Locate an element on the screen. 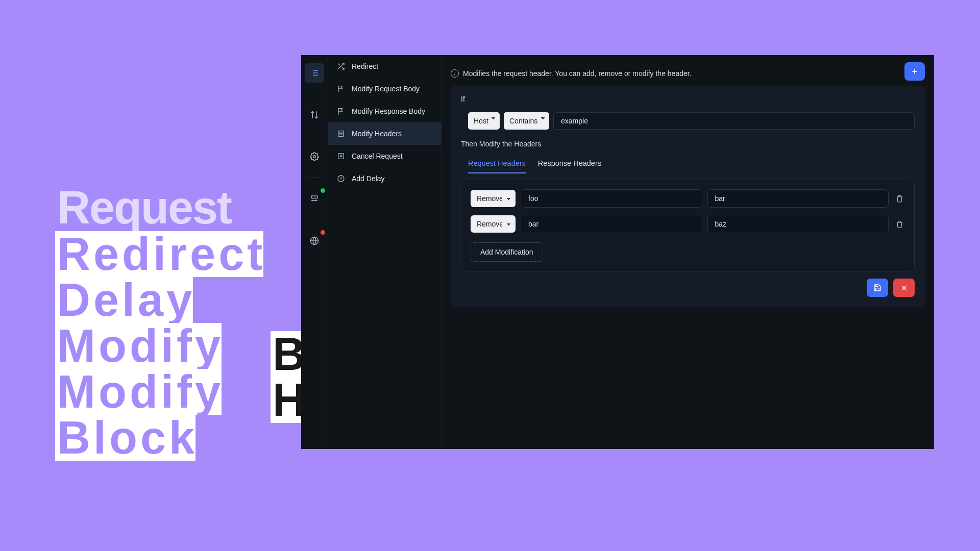 Image resolution: width=980 pixels, height=551 pixels. decor-words-left: Redirect Delay Modify Modify Block is located at coordinates (159, 346).